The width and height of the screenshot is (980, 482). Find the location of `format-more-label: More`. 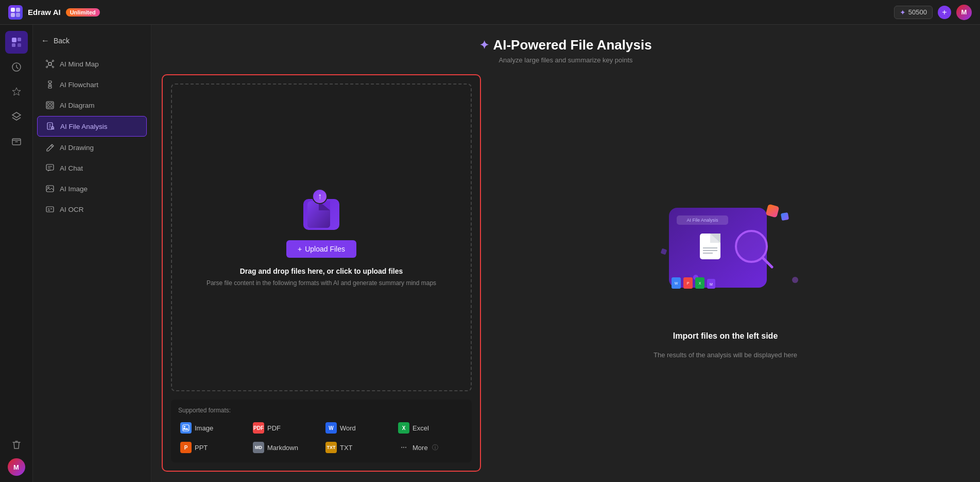

format-more-label: More is located at coordinates (420, 447).